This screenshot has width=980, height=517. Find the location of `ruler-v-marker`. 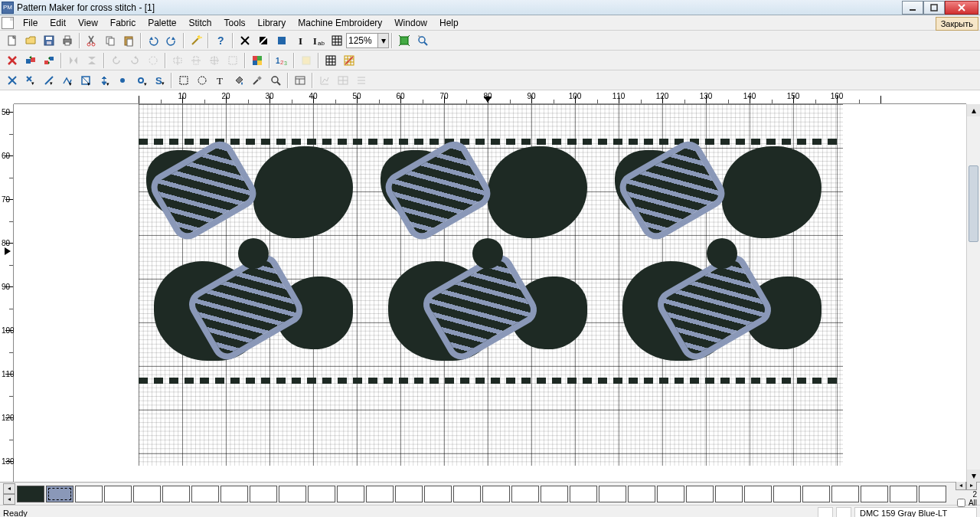

ruler-v-marker is located at coordinates (8, 251).